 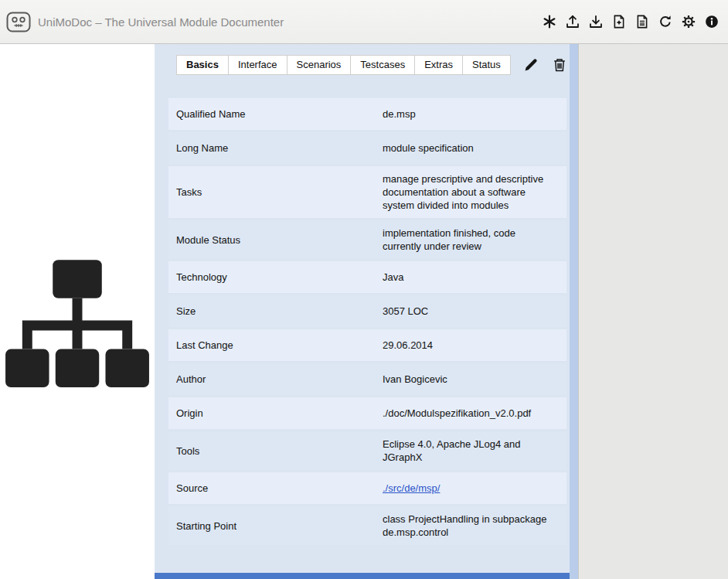 What do you see at coordinates (368, 526) in the screenshot?
I see `detail-row: Starting Pointclass ProjectHandling in s…` at bounding box center [368, 526].